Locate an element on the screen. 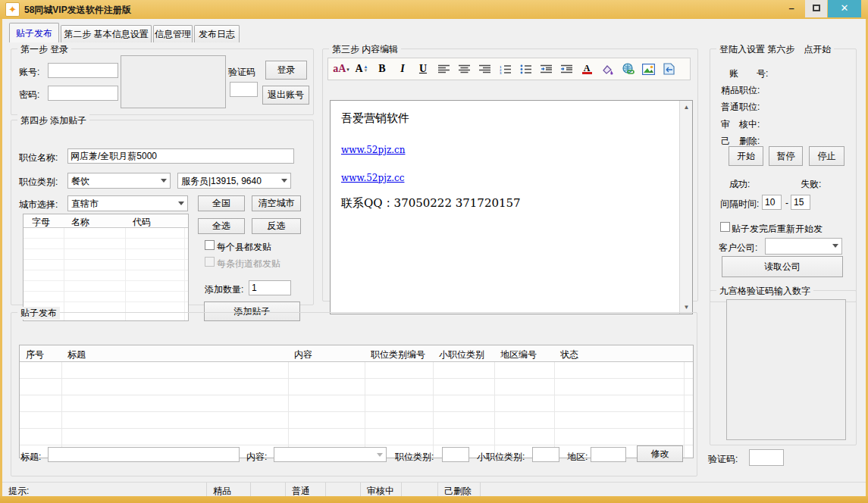 This screenshot has height=503, width=868. logout-button: 退出账号 is located at coordinates (286, 95).